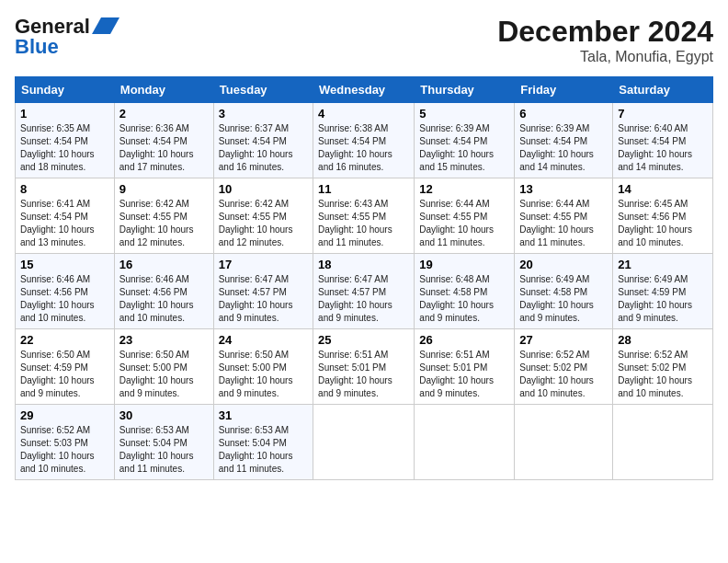  What do you see at coordinates (256, 147) in the screenshot?
I see `day-info: Sunrise: 6:37 AMSunset: 4:54 PMDaylight:…` at bounding box center [256, 147].